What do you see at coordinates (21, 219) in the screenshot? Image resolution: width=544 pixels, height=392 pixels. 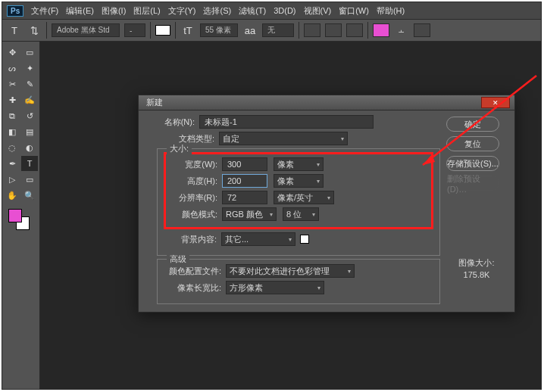 I see `color-picker` at bounding box center [21, 219].